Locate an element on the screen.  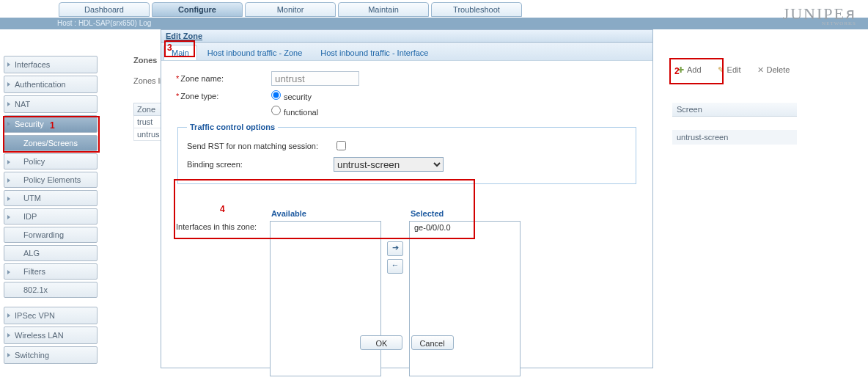
sidebar-item-interfaces: Interfaces is located at coordinates (51, 65).